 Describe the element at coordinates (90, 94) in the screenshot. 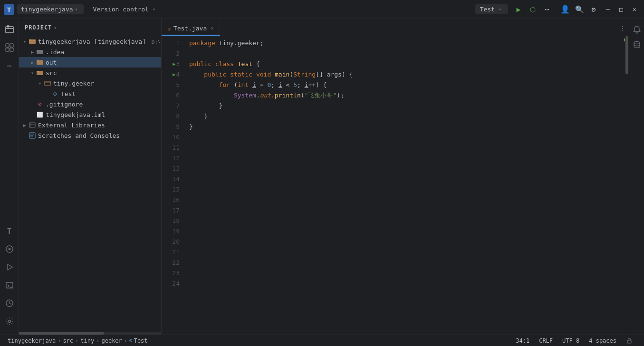

I see `tree-item-test: ⊙ Test` at that location.